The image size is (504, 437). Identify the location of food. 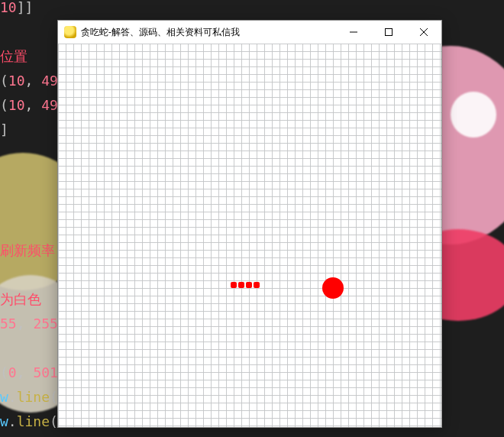
(333, 288).